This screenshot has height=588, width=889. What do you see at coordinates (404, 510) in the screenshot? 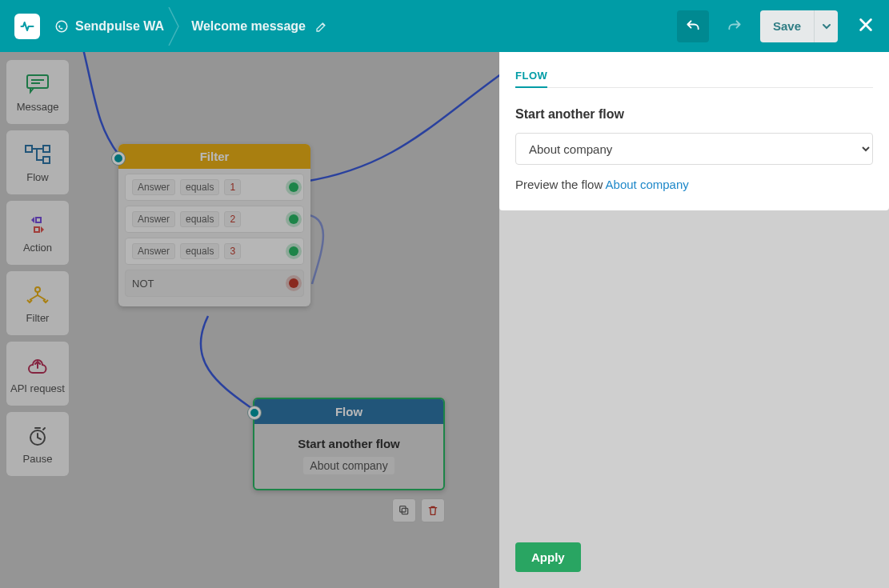
I see `copy-icon` at bounding box center [404, 510].